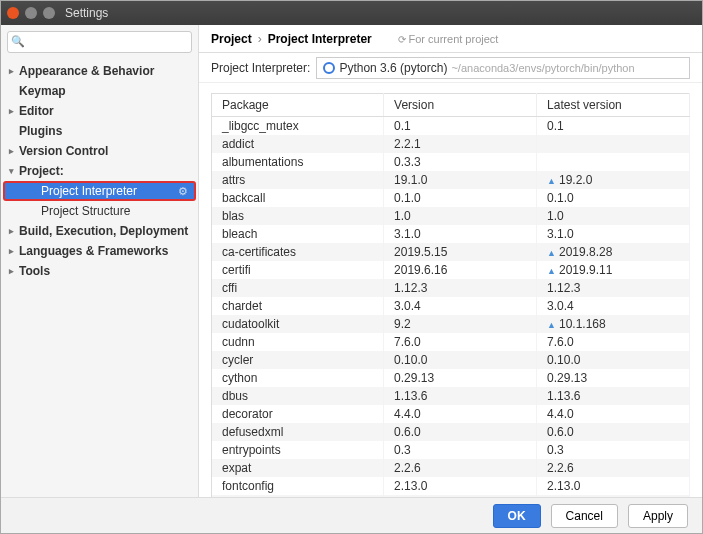 The height and width of the screenshot is (534, 703). I want to click on version-cell: 0.1, so click(460, 126).